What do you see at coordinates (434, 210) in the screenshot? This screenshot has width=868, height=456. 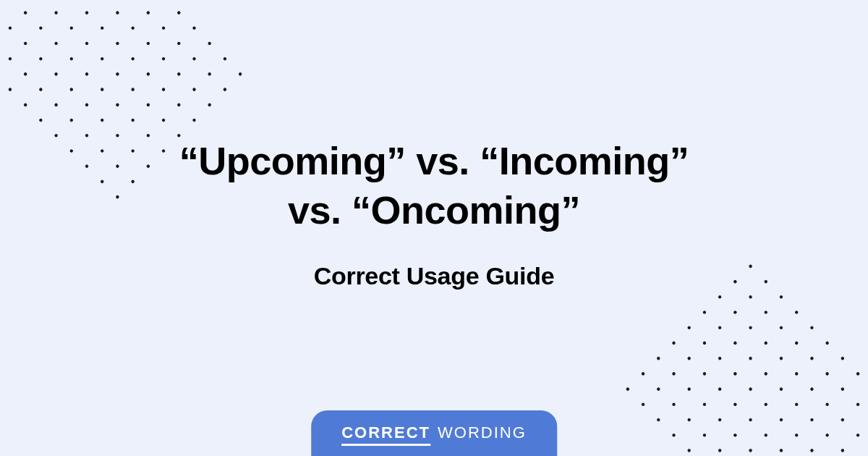 I see `title-line-2: vs. “Oncoming”` at bounding box center [434, 210].